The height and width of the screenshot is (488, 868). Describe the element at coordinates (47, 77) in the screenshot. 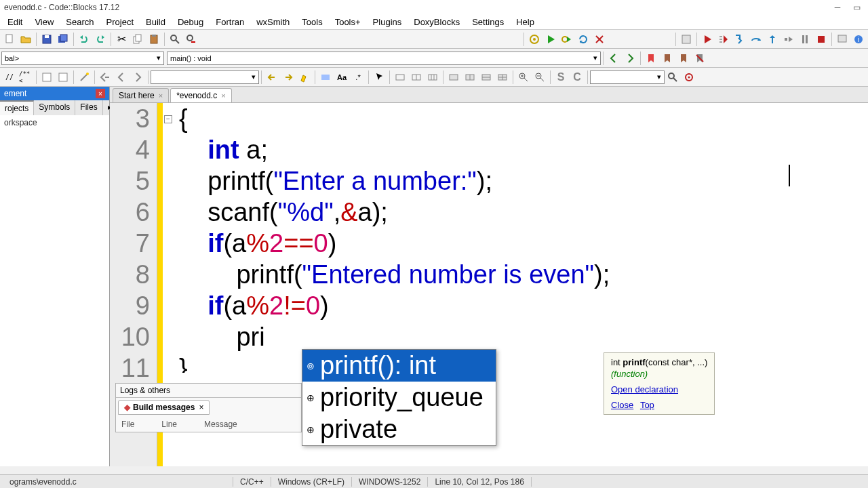

I see `dox-settings-icon` at that location.